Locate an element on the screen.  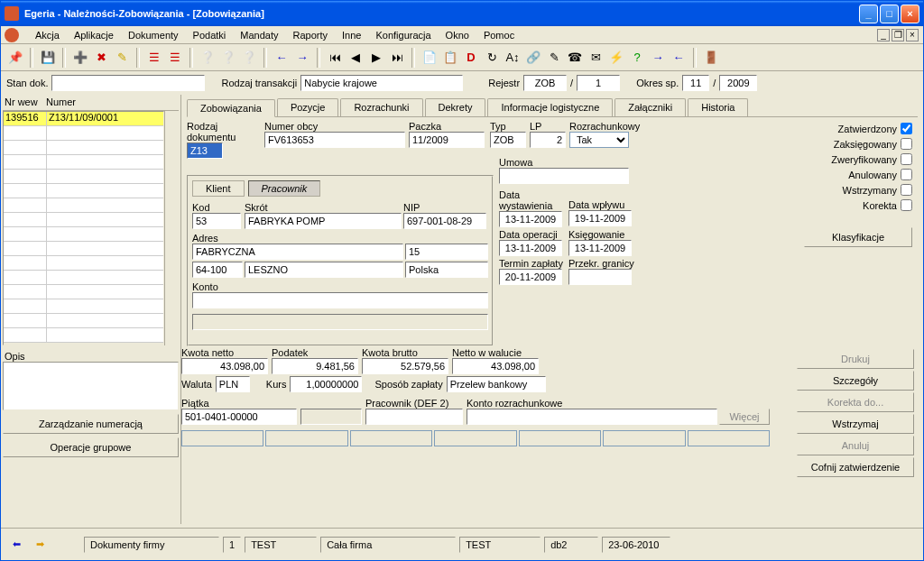
termin-input is located at coordinates (531, 277).